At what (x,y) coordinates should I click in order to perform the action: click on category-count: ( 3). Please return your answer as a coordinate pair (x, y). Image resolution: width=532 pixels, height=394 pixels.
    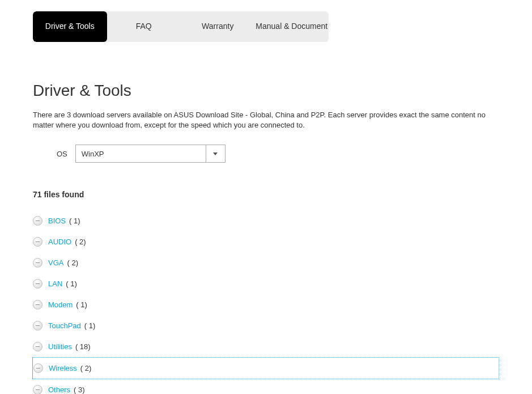
    Looking at the image, I should click on (79, 390).